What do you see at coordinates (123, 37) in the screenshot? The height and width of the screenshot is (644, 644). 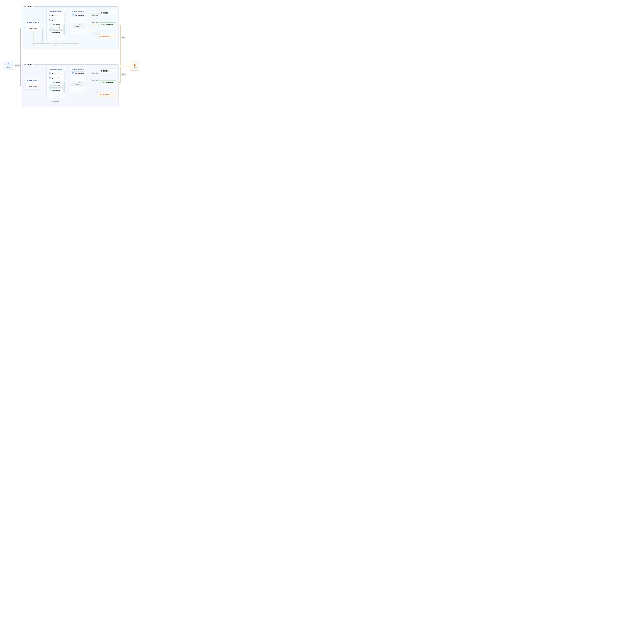 I see `active-label: active` at bounding box center [123, 37].